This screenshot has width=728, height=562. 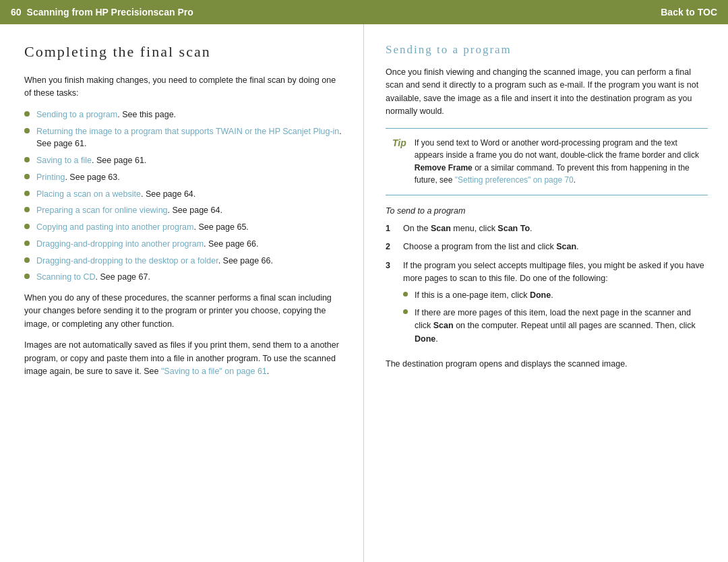 I want to click on link-website: Placing a scan on a website, so click(x=89, y=194).